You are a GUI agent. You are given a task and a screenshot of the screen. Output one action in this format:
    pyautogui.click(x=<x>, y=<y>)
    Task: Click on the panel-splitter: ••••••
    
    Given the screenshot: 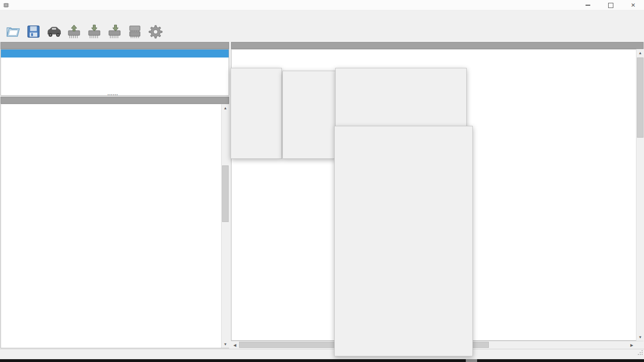 What is the action you would take?
    pyautogui.click(x=115, y=95)
    